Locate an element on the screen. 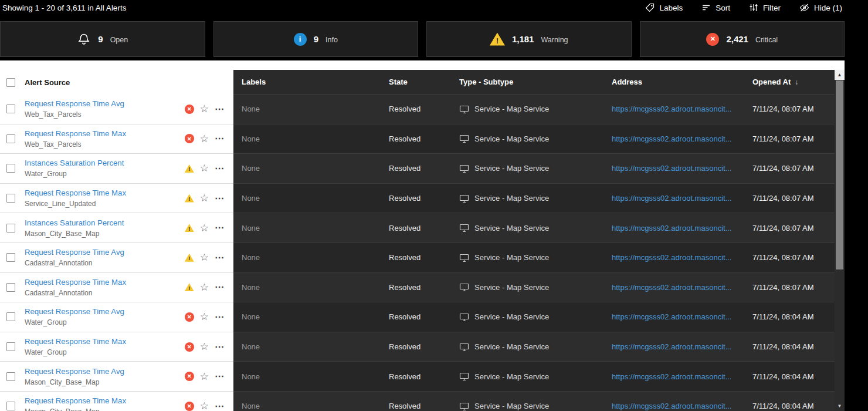 The image size is (868, 411). alert-source-sub: Cadastral_Annotation is located at coordinates (75, 293).